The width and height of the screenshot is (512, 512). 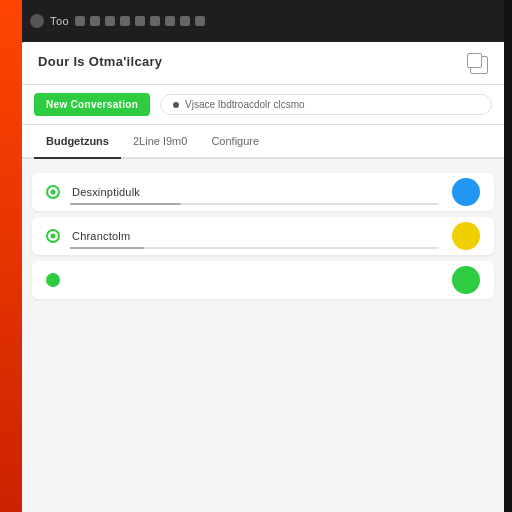 What do you see at coordinates (60, 21) in the screenshot?
I see `topbar-text: Too` at bounding box center [60, 21].